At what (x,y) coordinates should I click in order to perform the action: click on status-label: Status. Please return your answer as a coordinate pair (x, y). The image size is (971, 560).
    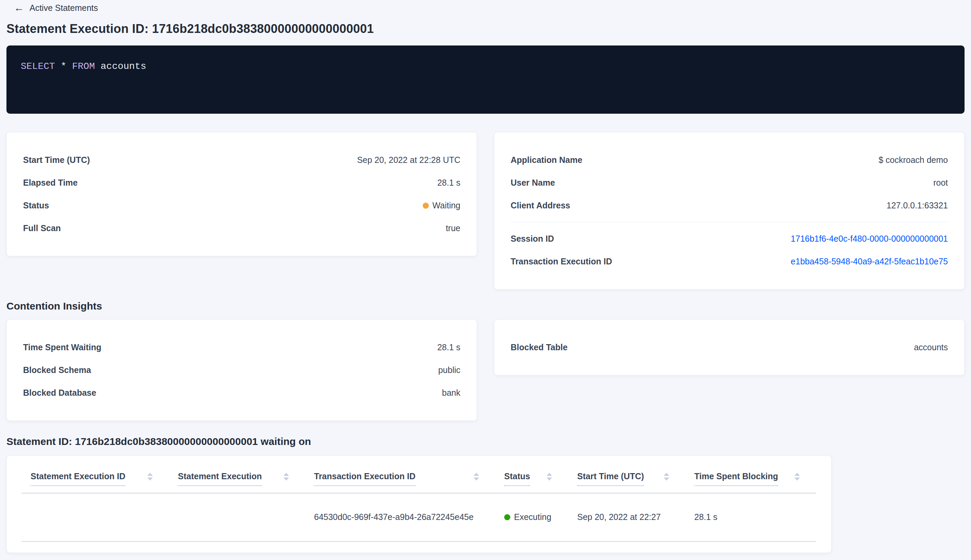
    Looking at the image, I should click on (36, 205).